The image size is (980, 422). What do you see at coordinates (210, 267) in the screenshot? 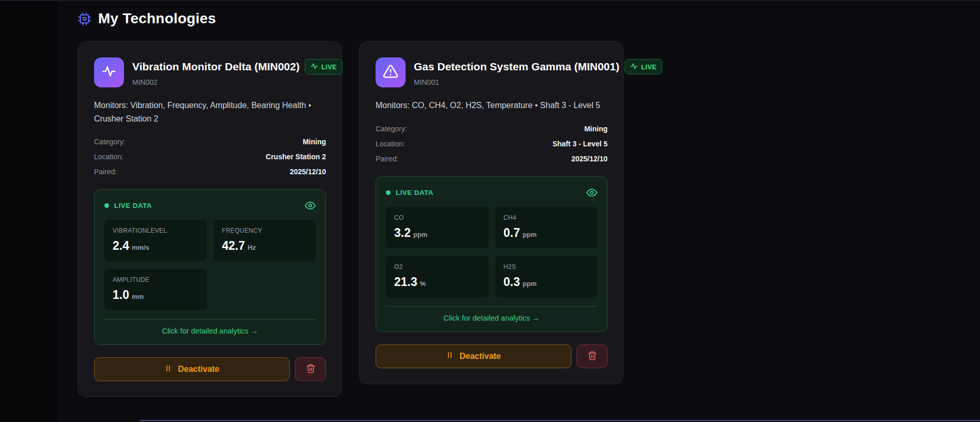
I see `live-data-panel: LIVE DATA VIBRATIONLEVEL 2.4mm/s FR` at bounding box center [210, 267].